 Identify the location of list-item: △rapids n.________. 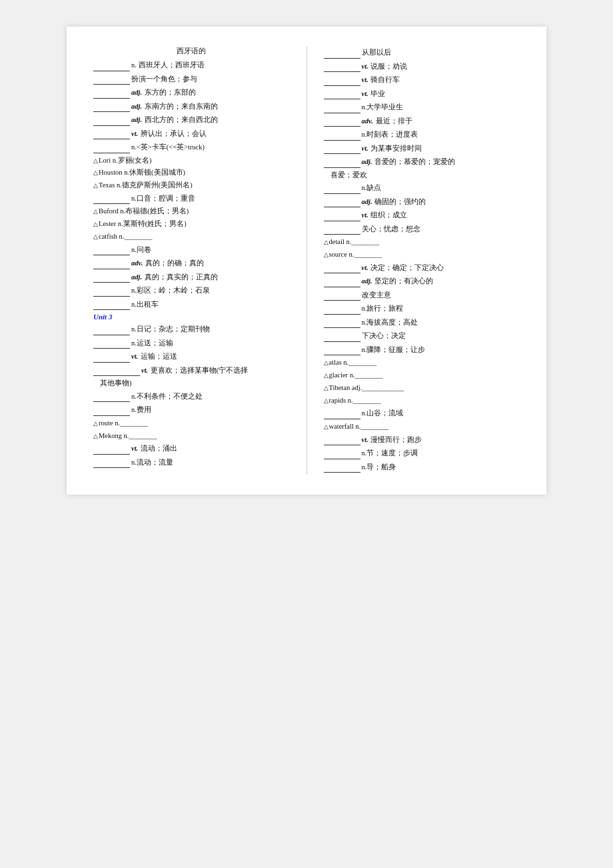
(422, 401).